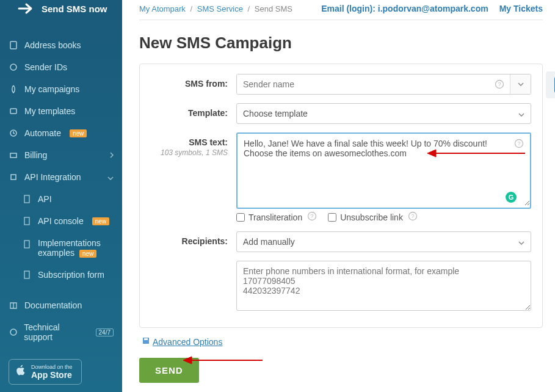  I want to click on sidebar-item-address-books: Address books, so click(61, 45).